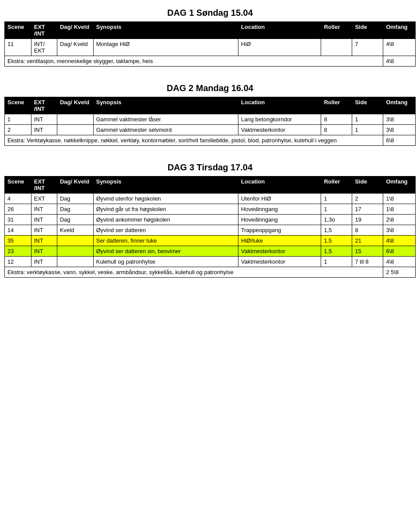 This screenshot has height=529, width=420. I want to click on table-cell: 14, so click(18, 230).